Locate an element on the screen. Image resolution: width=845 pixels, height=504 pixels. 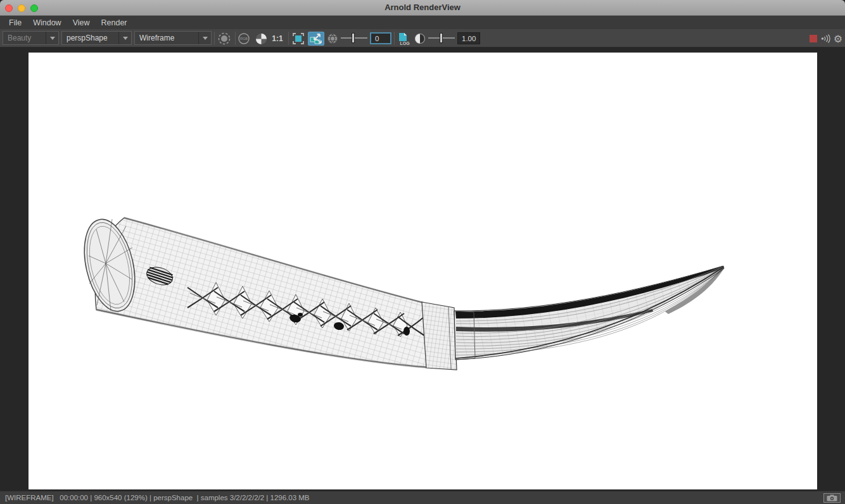
gamma-slider is located at coordinates (442, 38).